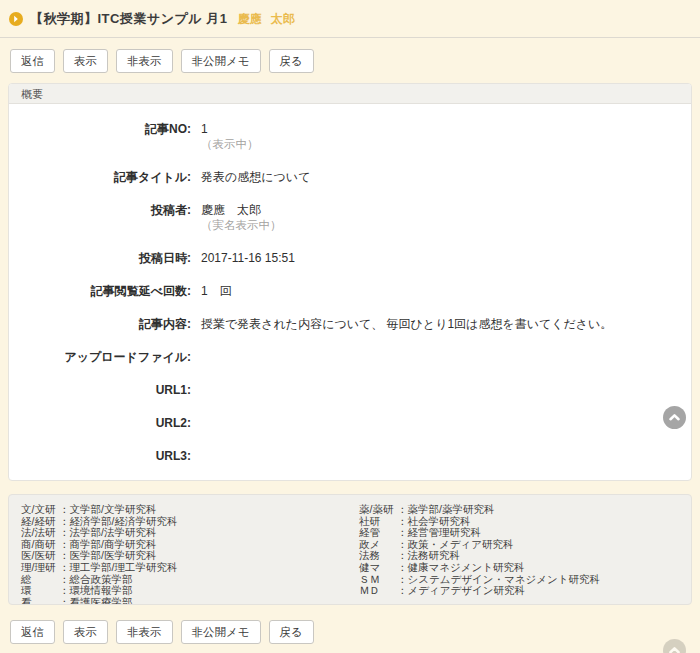 The image size is (700, 653). Describe the element at coordinates (342, 390) in the screenshot. I see `field-row-url1: URL1:` at that location.